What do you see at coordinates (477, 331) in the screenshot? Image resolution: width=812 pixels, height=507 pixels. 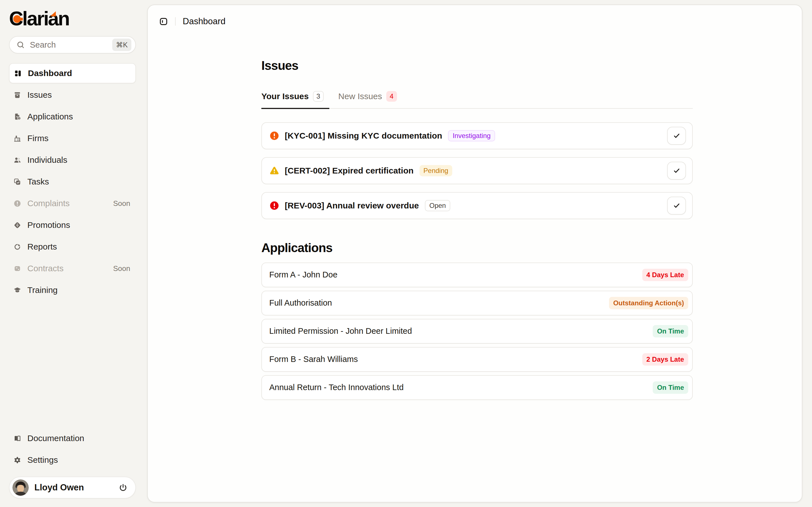 I see `application-row: Limited Permission - John Deer Limited O…` at bounding box center [477, 331].